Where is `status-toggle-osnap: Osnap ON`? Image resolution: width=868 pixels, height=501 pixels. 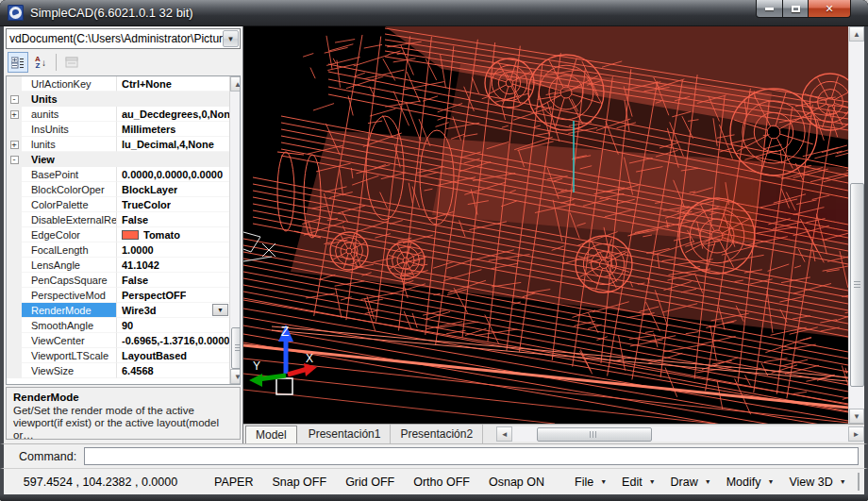 status-toggle-osnap: Osnap ON is located at coordinates (517, 482).